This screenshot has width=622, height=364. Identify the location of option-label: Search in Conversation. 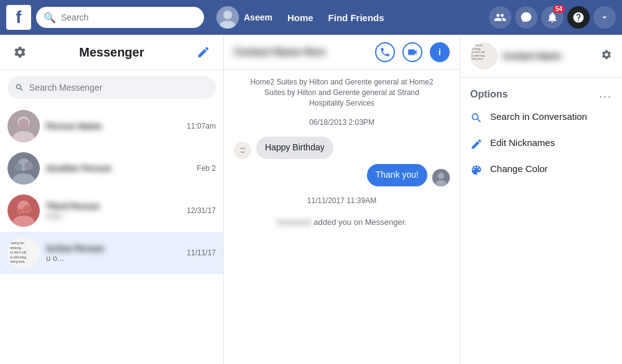
(539, 117).